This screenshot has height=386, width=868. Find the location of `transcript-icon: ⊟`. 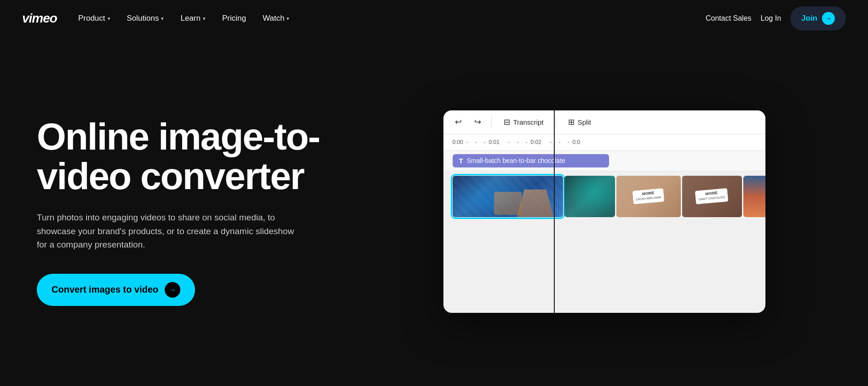

transcript-icon: ⊟ is located at coordinates (507, 122).